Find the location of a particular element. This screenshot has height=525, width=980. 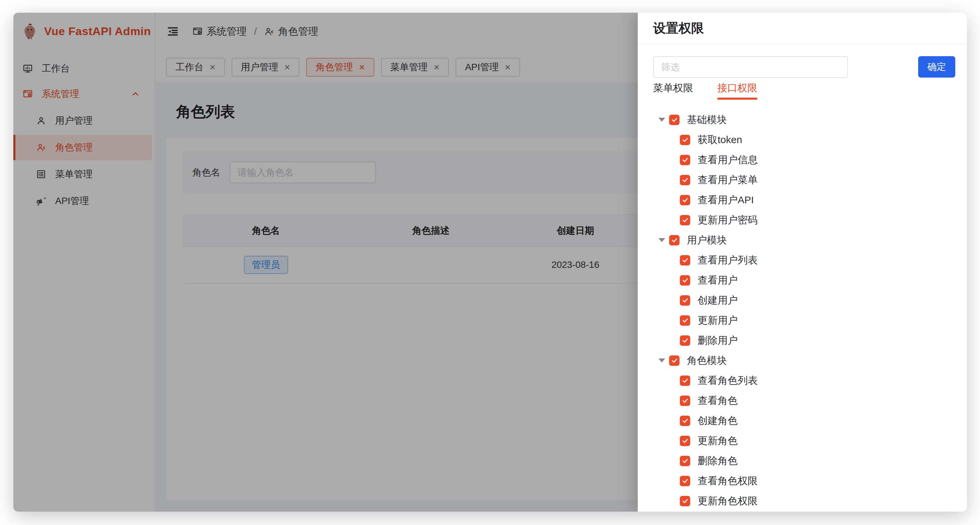

tree-node-角色模块: 角色模块 is located at coordinates (802, 361).